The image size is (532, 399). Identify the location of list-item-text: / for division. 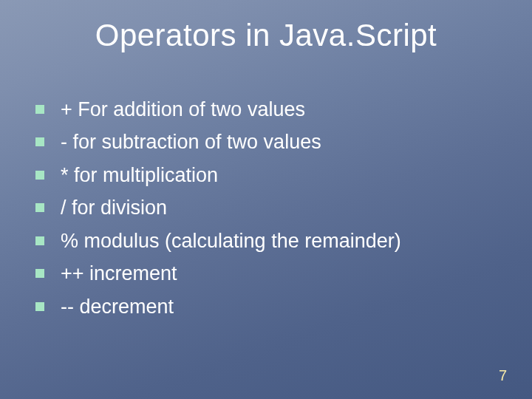
(114, 208).